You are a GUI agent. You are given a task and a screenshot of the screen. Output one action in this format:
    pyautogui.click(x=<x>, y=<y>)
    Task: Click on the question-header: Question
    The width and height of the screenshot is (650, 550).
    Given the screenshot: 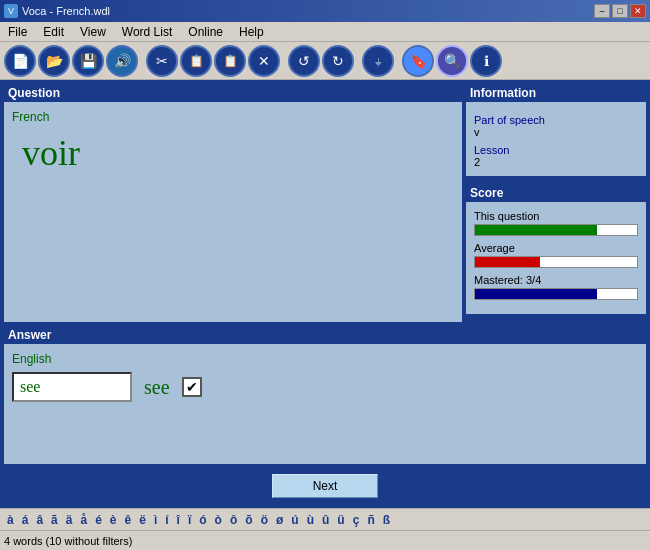 What is the action you would take?
    pyautogui.click(x=233, y=93)
    